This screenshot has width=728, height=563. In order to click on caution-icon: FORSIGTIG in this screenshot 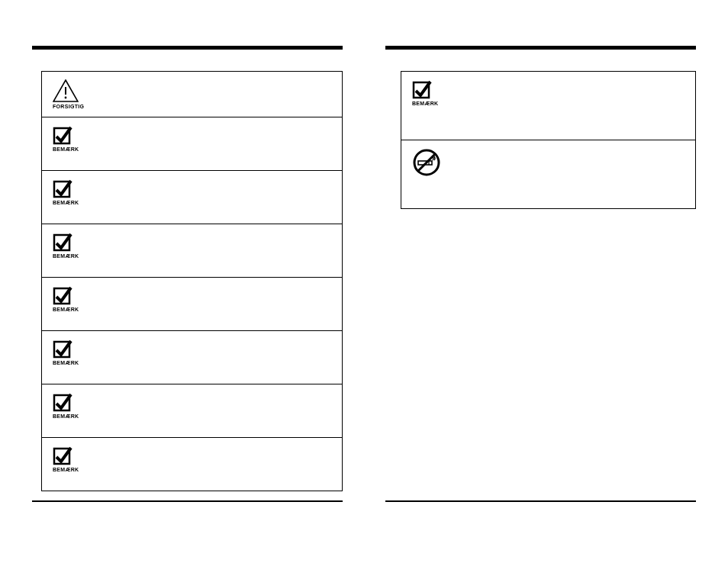, I will do `click(69, 95)`.